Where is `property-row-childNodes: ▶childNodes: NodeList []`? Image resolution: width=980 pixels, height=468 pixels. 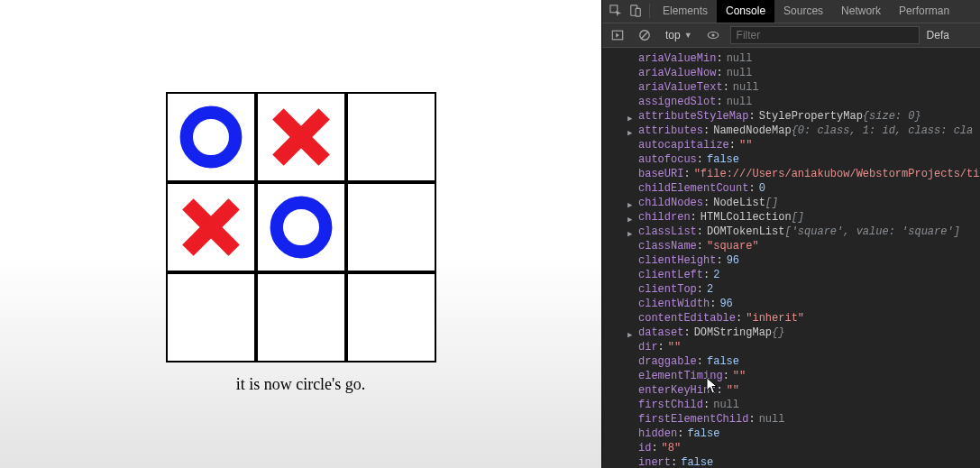 property-row-childNodes: ▶childNodes: NodeList [] is located at coordinates (792, 203).